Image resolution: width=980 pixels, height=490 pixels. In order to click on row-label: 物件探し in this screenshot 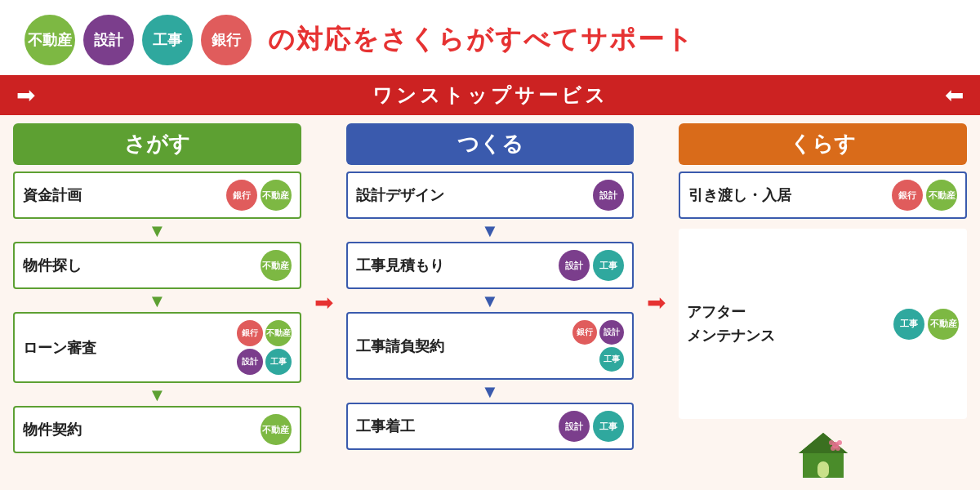, I will do `click(142, 265)`.